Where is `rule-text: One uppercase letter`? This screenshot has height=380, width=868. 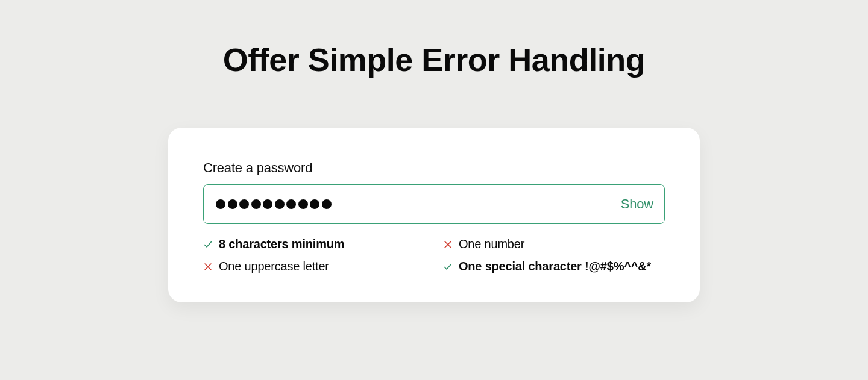
rule-text: One uppercase letter is located at coordinates (274, 266).